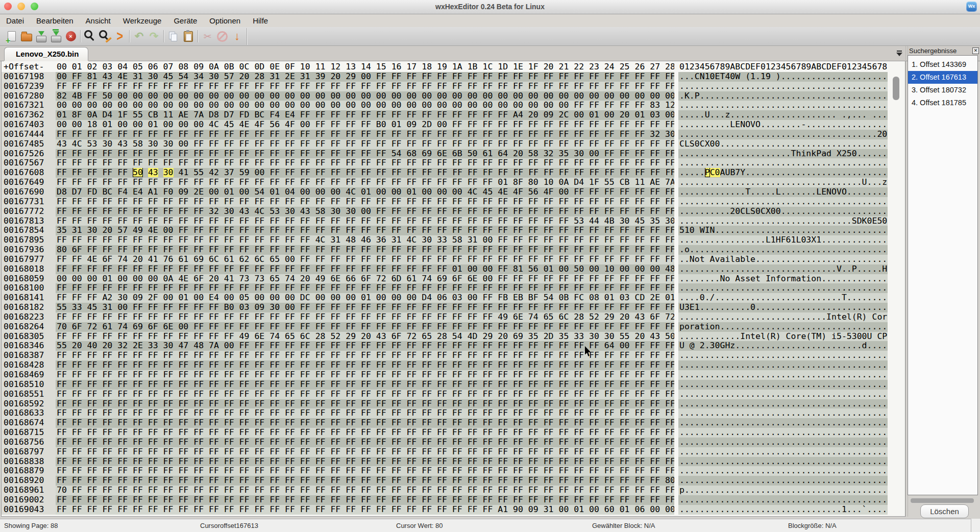 Image resolution: width=980 pixels, height=532 pixels. Describe the element at coordinates (365, 279) in the screenshot. I see `hex-bytes: 00 00 00 01 00 00 00 0A 4E 6F 20 41 73 7…` at that location.